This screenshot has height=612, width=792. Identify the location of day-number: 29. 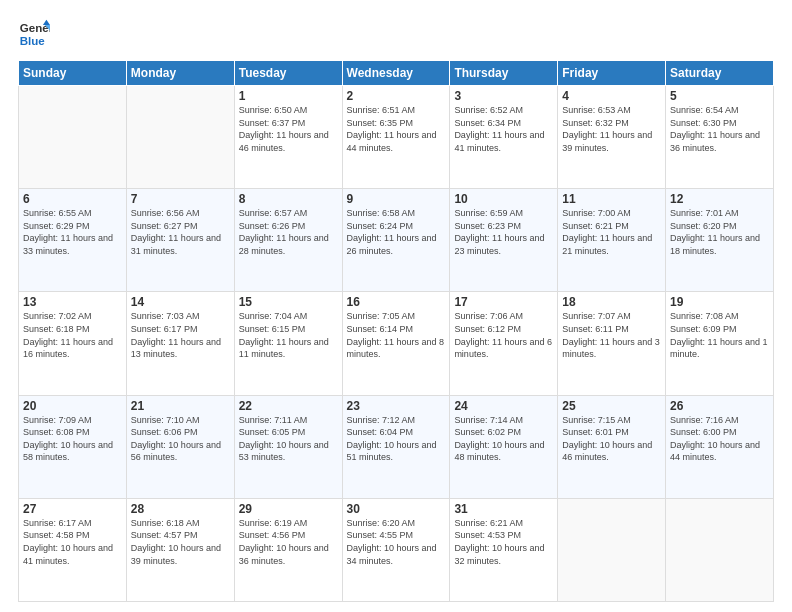
(288, 509).